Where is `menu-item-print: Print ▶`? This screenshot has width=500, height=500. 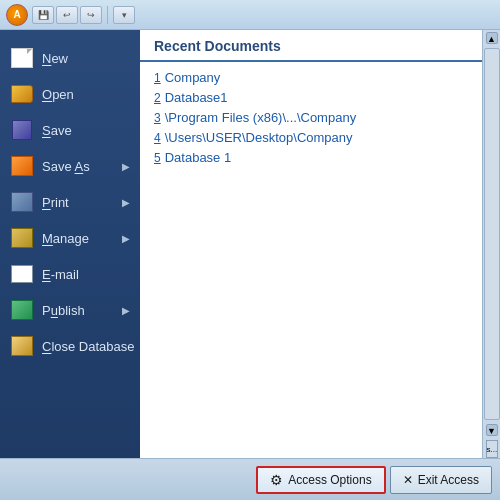 menu-item-print: Print ▶ is located at coordinates (70, 202).